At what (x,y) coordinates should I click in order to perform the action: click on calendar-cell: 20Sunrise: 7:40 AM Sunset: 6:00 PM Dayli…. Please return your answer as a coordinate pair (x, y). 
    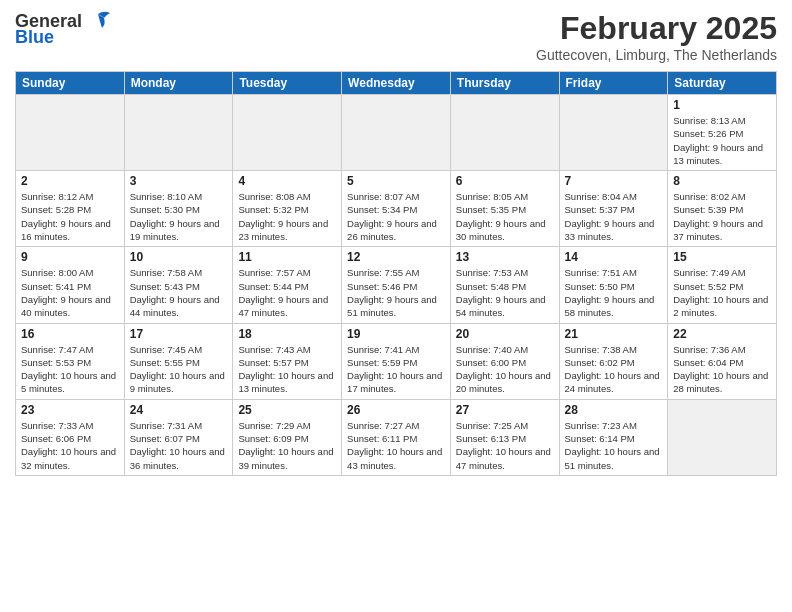
    Looking at the image, I should click on (504, 361).